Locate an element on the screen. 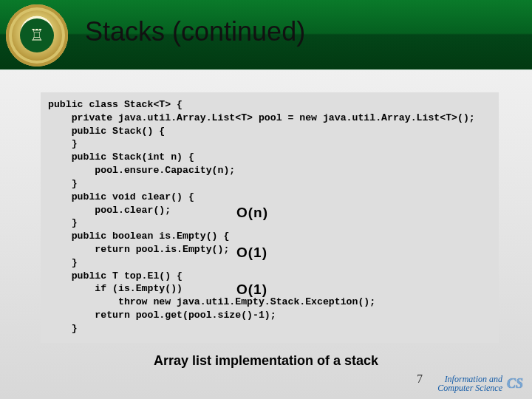 The height and width of the screenshot is (399, 532). code-line: return pool.get(pool.size()-1); is located at coordinates (270, 316).